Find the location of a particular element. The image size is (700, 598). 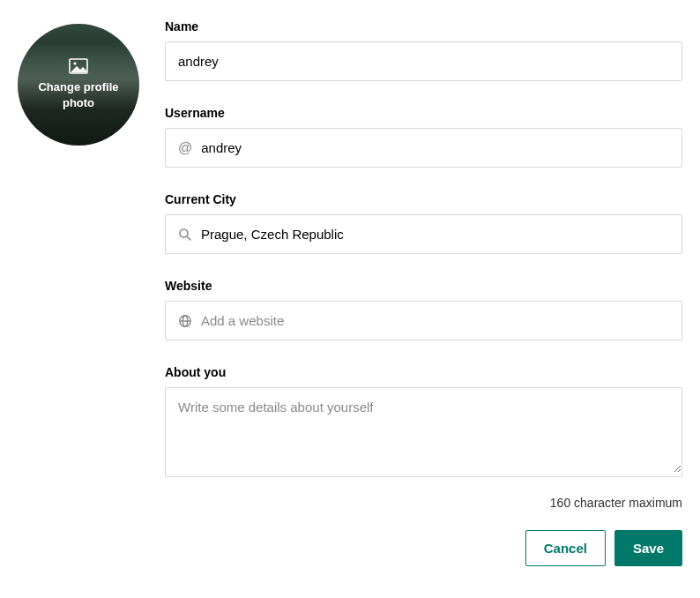

website-input is located at coordinates (437, 321).